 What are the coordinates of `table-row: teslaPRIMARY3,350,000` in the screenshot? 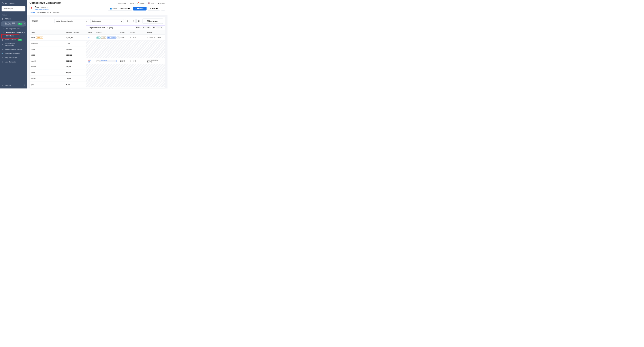 It's located at (58, 38).